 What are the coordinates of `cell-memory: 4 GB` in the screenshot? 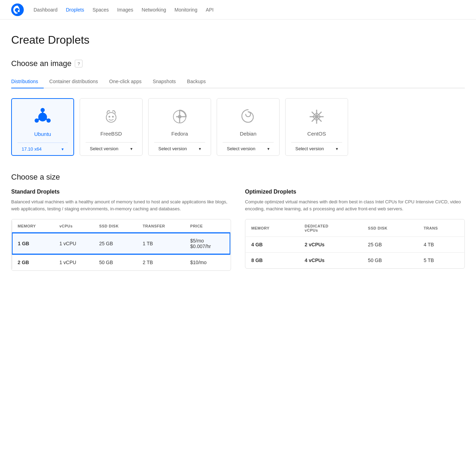 It's located at (273, 245).